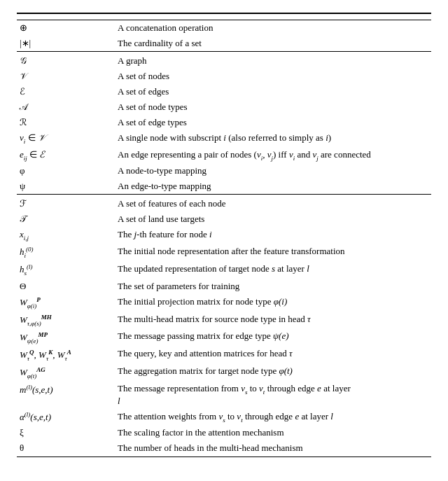 Image resolution: width=448 pixels, height=481 pixels. What do you see at coordinates (273, 433) in the screenshot?
I see `description-cell: The scaling factor in the attention mech…` at bounding box center [273, 433].